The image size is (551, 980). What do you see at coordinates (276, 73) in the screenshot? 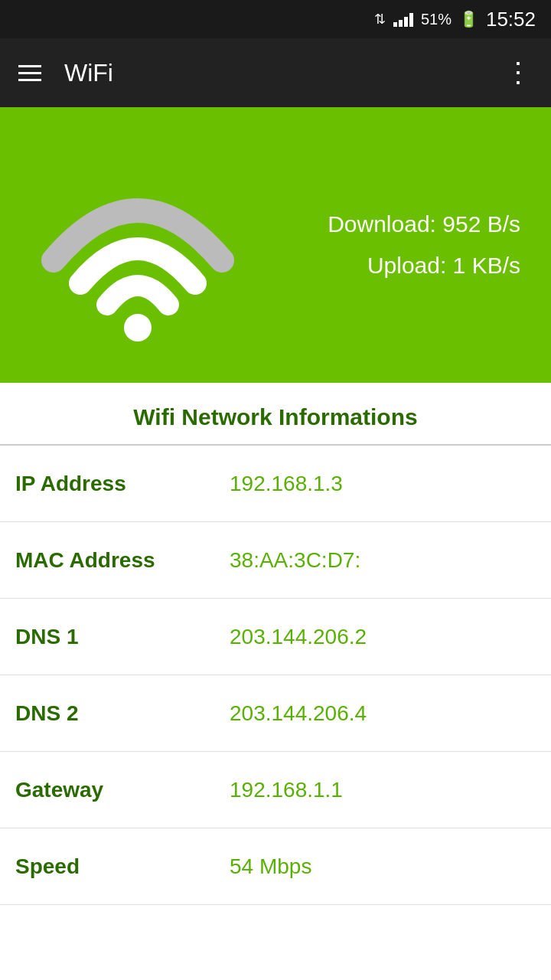
I see `app-bar: WiFi ⋮` at bounding box center [276, 73].